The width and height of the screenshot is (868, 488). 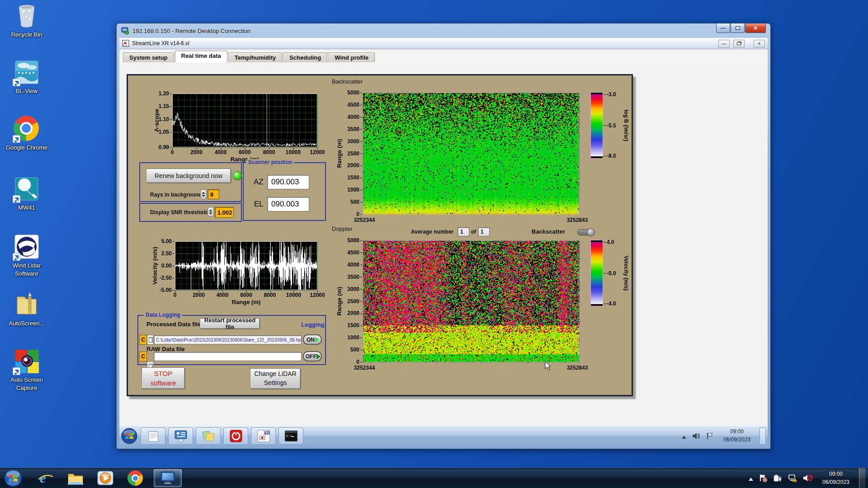 I want to click on off-arrow-icon, so click(x=318, y=357).